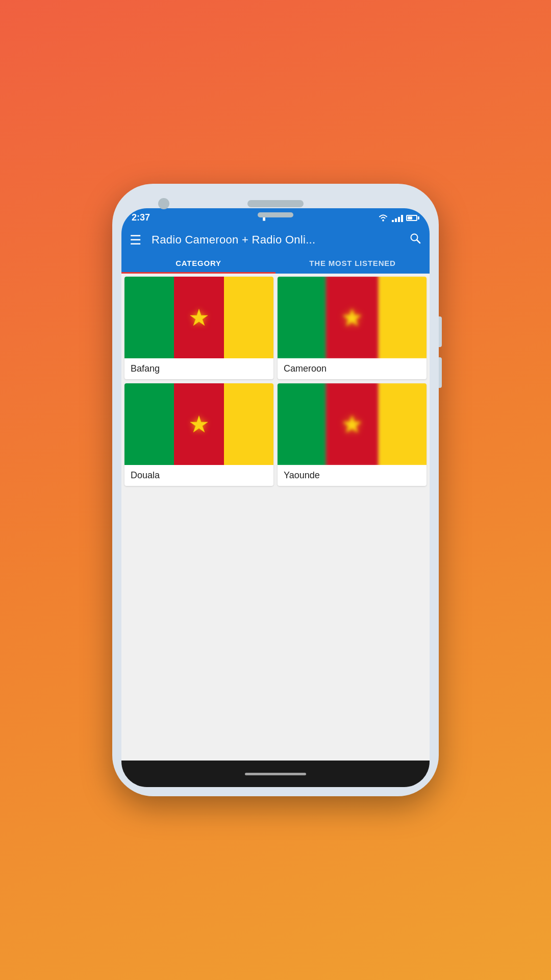 The width and height of the screenshot is (551, 980). What do you see at coordinates (199, 424) in the screenshot?
I see `card-image-douala` at bounding box center [199, 424].